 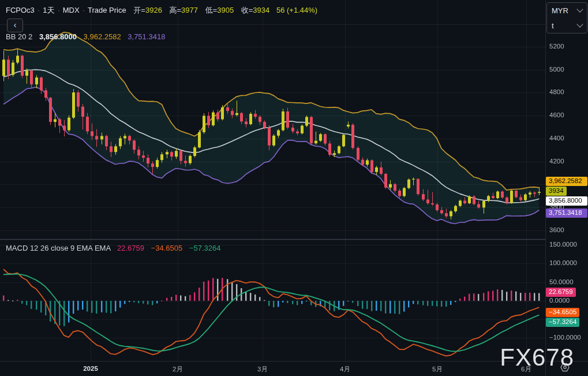 What do you see at coordinates (211, 10) in the screenshot?
I see `low-label: 低=` at bounding box center [211, 10].